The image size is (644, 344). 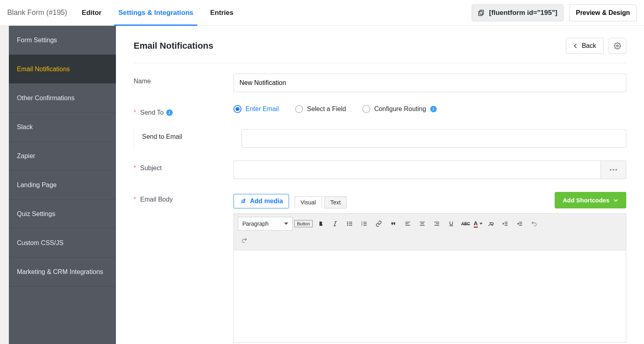 I want to click on copy-icon, so click(x=481, y=13).